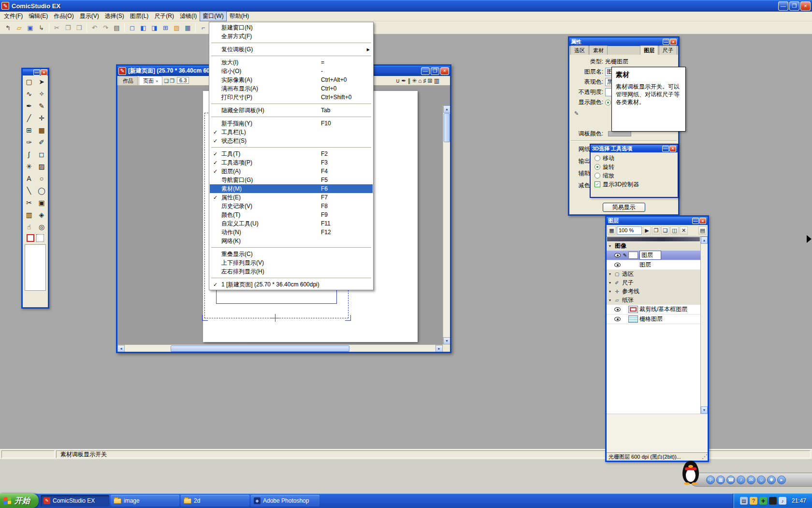 The image size is (812, 508). Describe the element at coordinates (29, 215) in the screenshot. I see `gradient-tool: ▥` at that location.